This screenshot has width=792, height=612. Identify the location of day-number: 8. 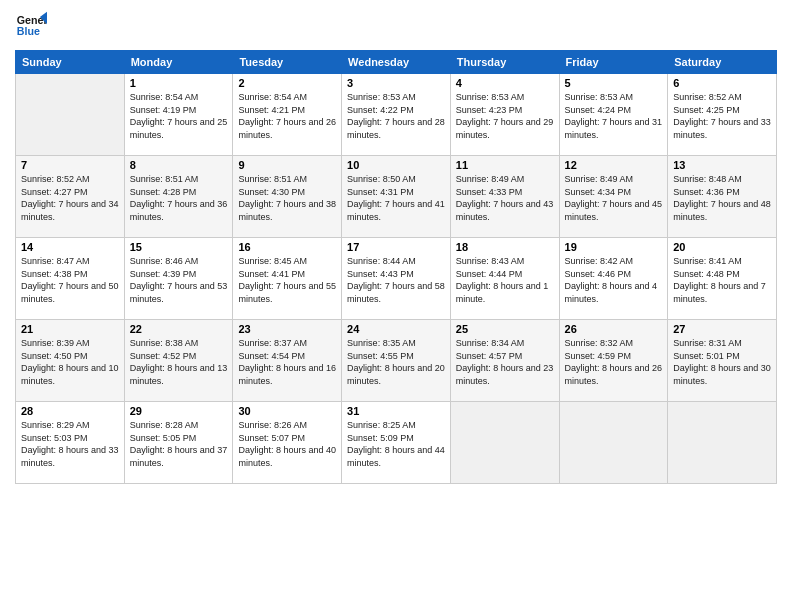
(179, 165).